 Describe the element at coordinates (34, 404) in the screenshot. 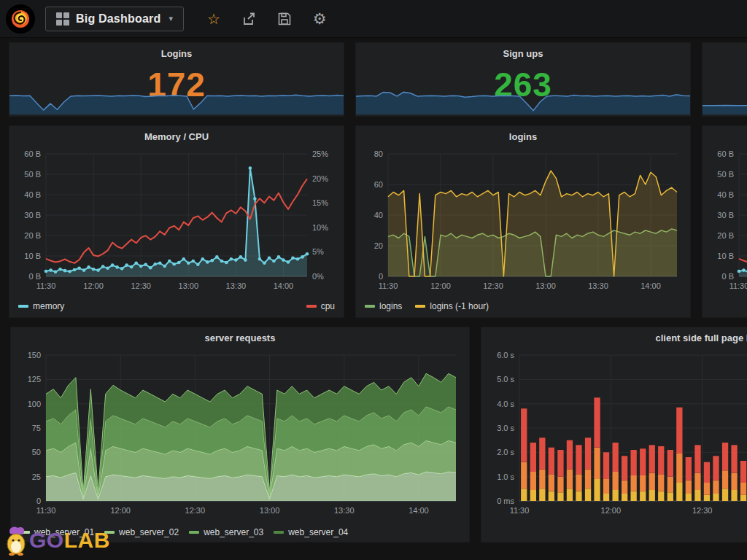

I see `svg-text: 100` at that location.